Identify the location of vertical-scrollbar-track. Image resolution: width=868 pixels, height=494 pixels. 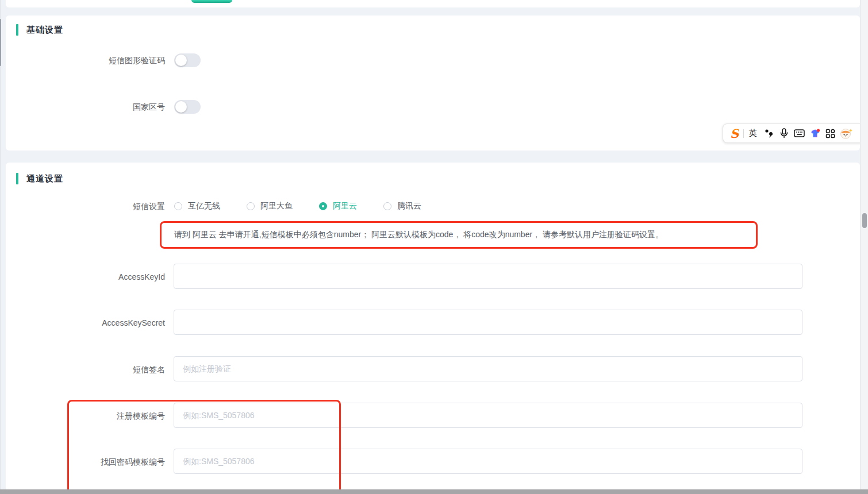
(864, 247).